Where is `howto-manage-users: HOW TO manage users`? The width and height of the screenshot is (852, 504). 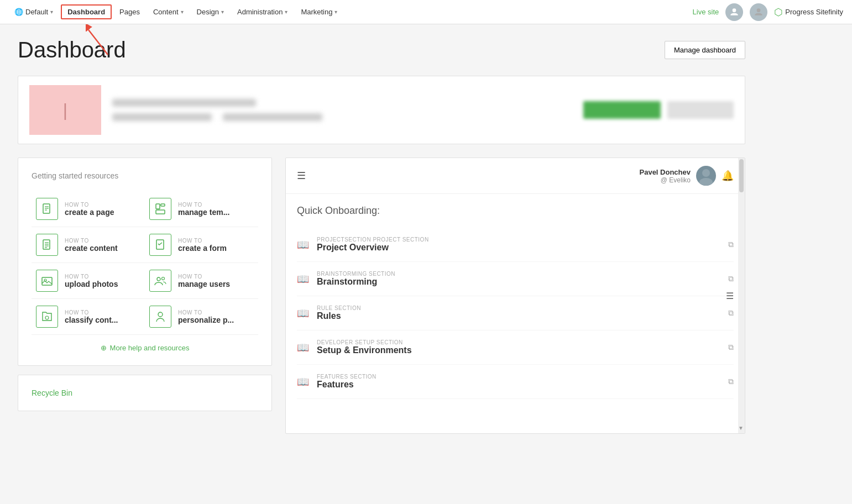
howto-manage-users: HOW TO manage users is located at coordinates (201, 281).